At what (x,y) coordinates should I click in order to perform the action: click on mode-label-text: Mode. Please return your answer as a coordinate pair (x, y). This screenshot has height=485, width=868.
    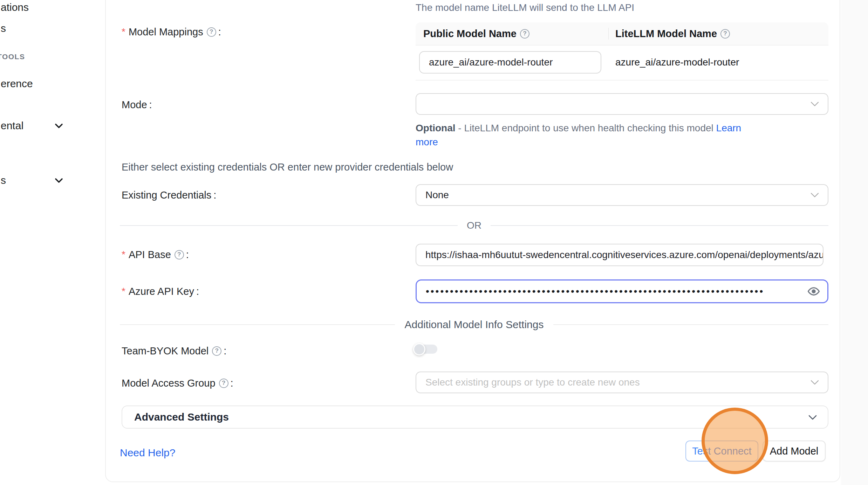
    Looking at the image, I should click on (135, 105).